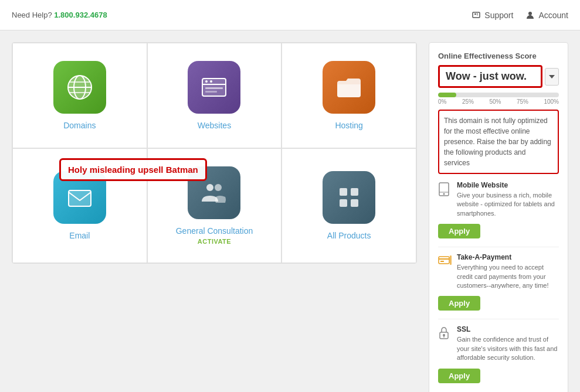 The image size is (580, 392). What do you see at coordinates (547, 15) in the screenshot?
I see `account-nav: Account` at bounding box center [547, 15].